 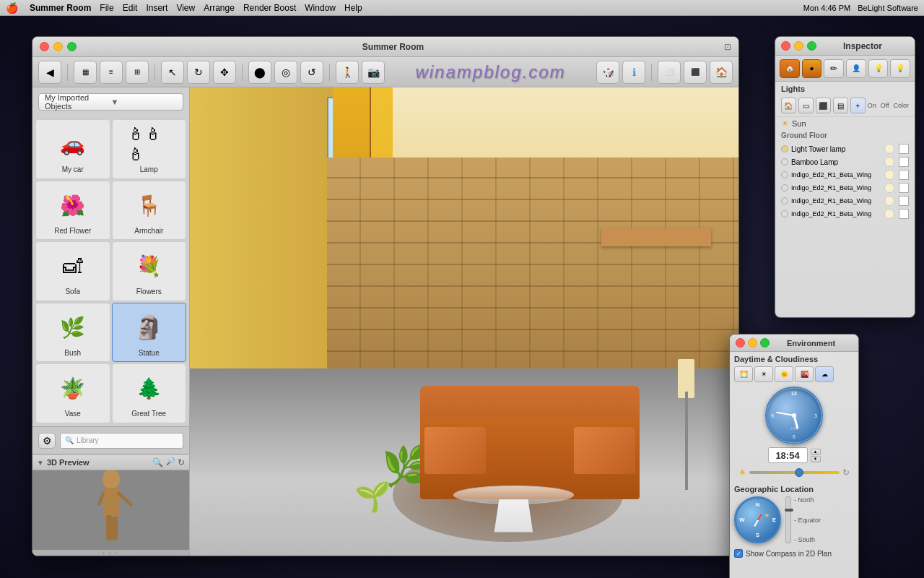 I want to click on env-btn-noon: 🌞, so click(x=784, y=374).